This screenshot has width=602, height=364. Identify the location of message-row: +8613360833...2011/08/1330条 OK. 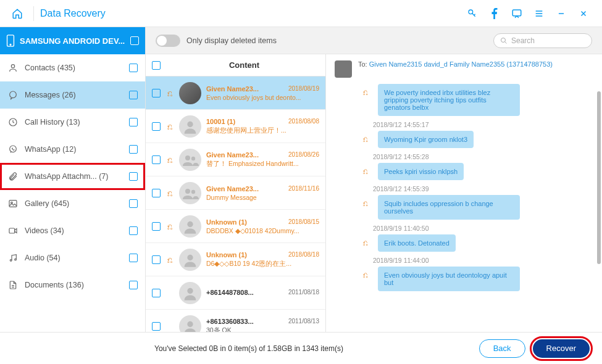
(236, 321).